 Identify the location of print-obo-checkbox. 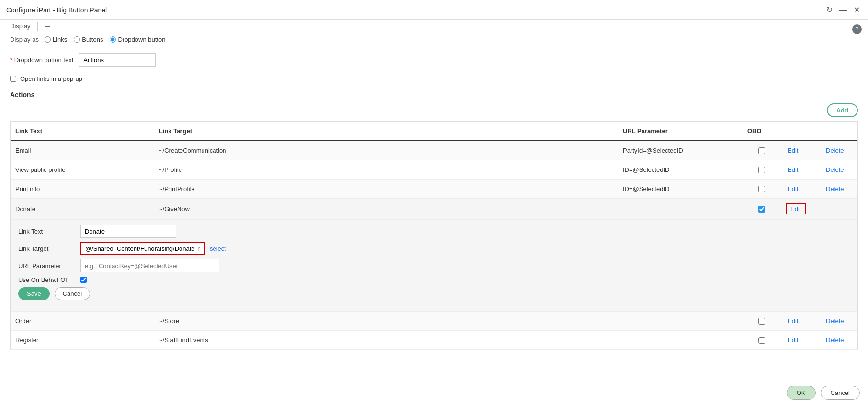
(762, 189).